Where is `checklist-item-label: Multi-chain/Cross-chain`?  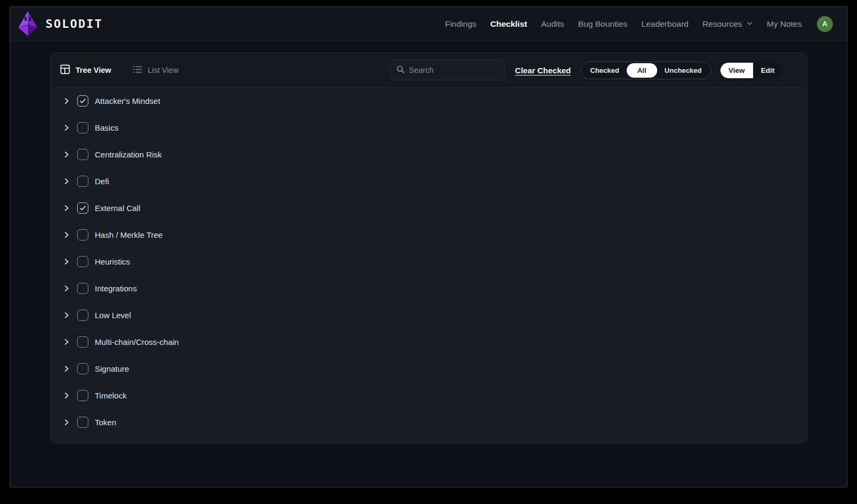
checklist-item-label: Multi-chain/Cross-chain is located at coordinates (137, 342).